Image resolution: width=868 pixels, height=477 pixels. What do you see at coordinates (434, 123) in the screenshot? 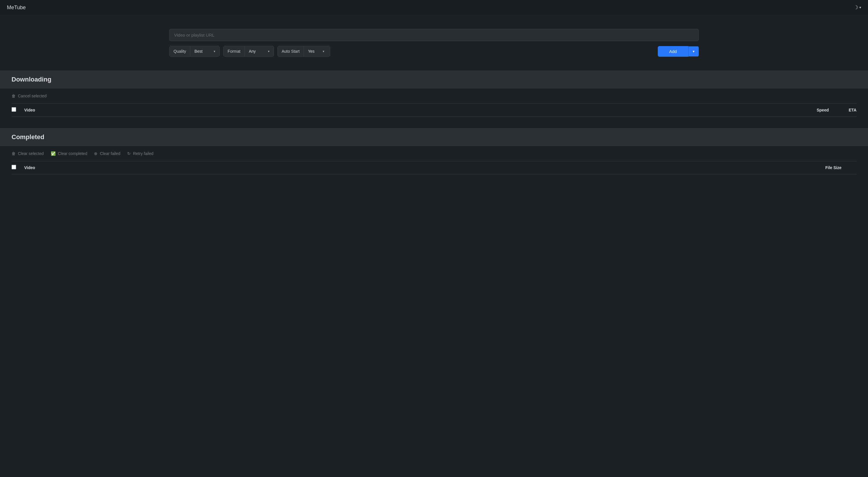
I see `downloading-bottom-space` at bounding box center [434, 123].